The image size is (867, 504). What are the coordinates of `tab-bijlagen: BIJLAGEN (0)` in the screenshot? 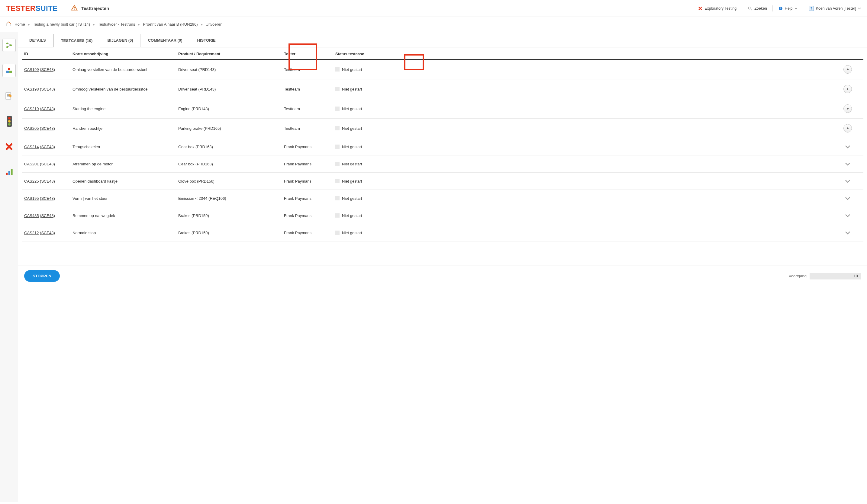 It's located at (120, 41).